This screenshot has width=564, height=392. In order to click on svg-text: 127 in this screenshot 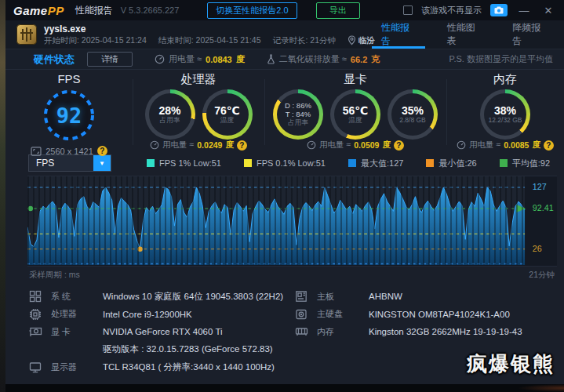, I will do `click(540, 187)`.